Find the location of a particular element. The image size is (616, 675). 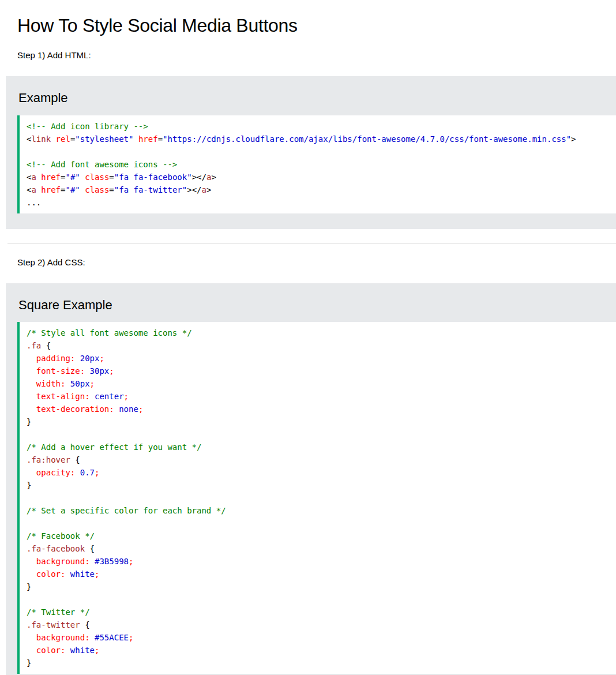

code-line: background: #55ACEE; is located at coordinates (321, 638).